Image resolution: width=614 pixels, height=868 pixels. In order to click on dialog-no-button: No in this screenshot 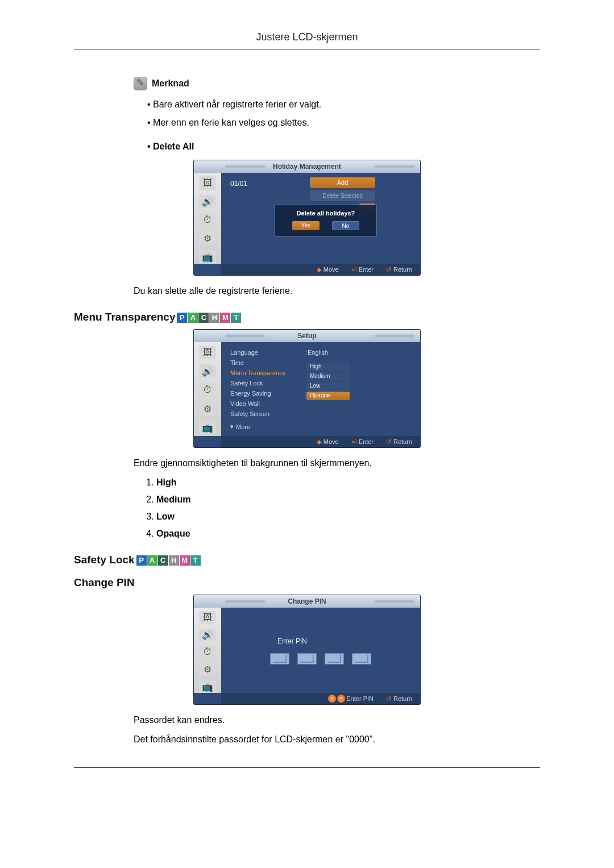, I will do `click(346, 226)`.